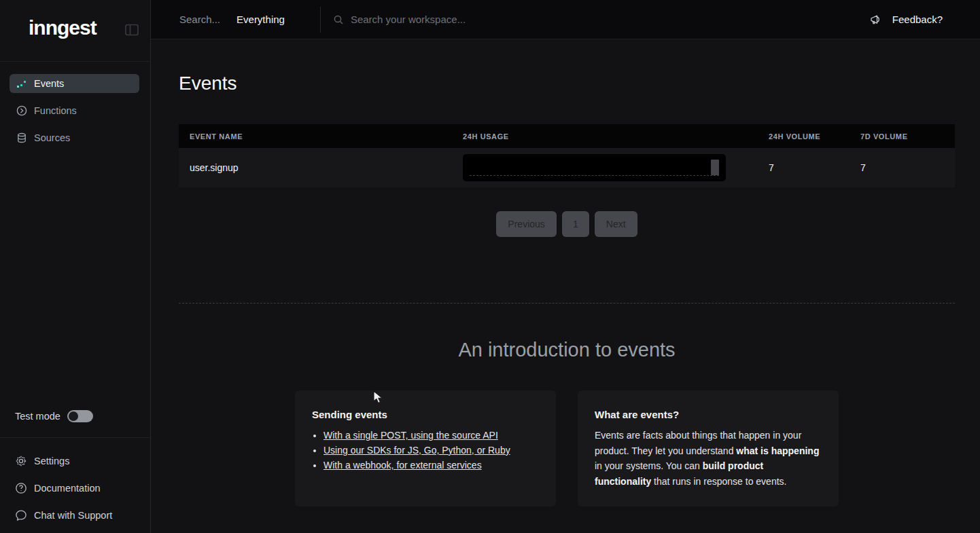 The width and height of the screenshot is (980, 533). What do you see at coordinates (75, 515) in the screenshot?
I see `sidebar-item-chat-support: Chat with Support` at bounding box center [75, 515].